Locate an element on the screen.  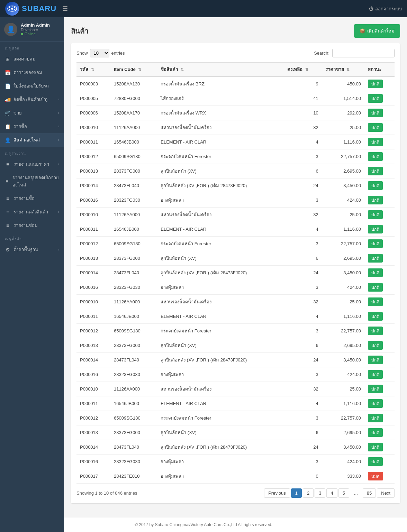
cell-code: P000010 is located at coordinates (93, 215).